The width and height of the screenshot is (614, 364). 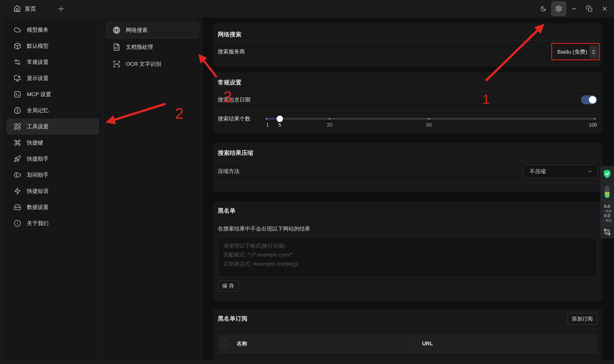 What do you see at coordinates (589, 9) in the screenshot?
I see `restore-icon` at bounding box center [589, 9].